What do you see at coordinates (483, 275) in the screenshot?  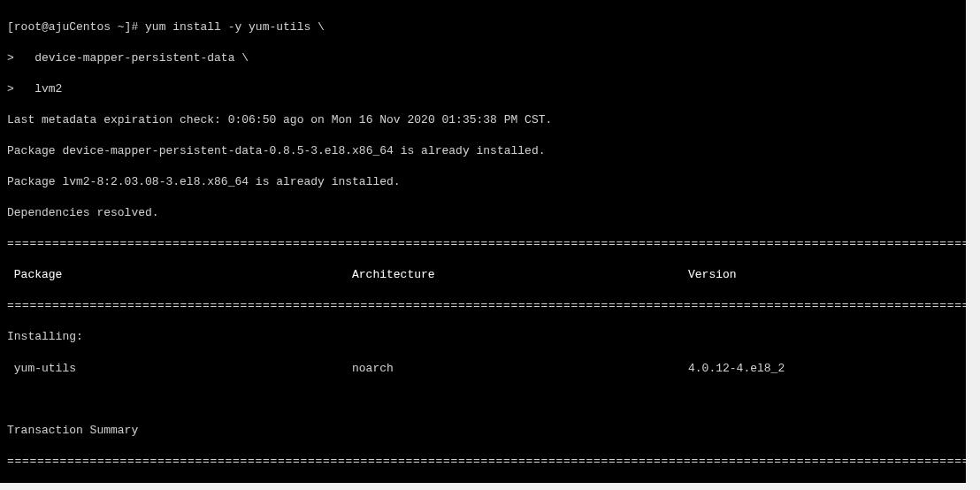 I see `table-header: PackageArchitectureVersion` at bounding box center [483, 275].